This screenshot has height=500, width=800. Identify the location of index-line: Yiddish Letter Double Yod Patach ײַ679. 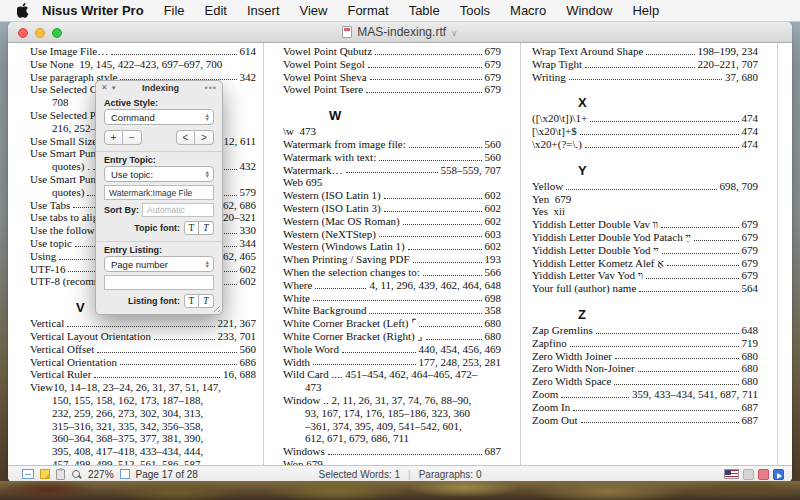
(645, 238).